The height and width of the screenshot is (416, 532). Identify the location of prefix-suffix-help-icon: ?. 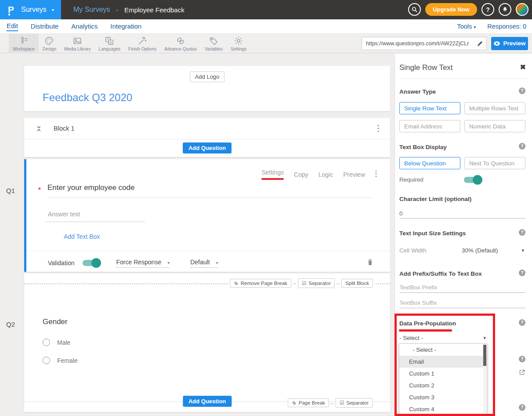
(522, 273).